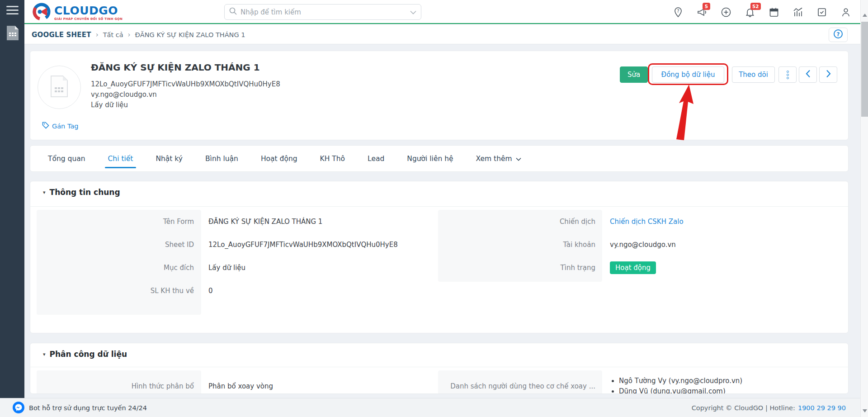 The width and height of the screenshot is (868, 417). I want to click on sync-data-button: Đồng bộ dữ liệu, so click(688, 75).